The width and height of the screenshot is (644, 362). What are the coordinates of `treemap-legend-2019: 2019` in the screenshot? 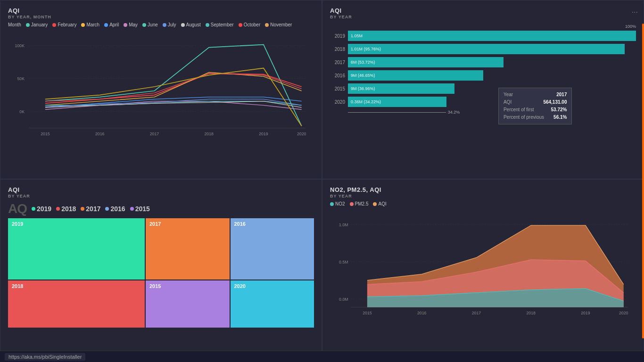 It's located at (41, 209).